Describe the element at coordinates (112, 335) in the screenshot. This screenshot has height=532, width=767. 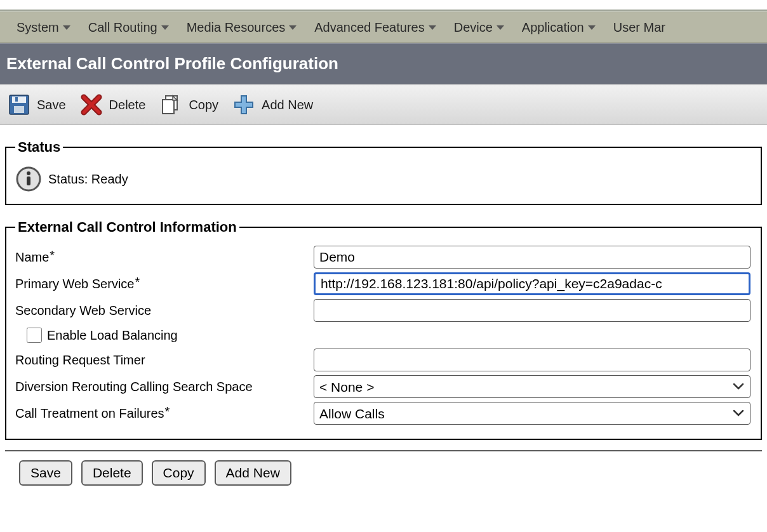
I see `enable-lb-label: Enable Load Balancing` at that location.